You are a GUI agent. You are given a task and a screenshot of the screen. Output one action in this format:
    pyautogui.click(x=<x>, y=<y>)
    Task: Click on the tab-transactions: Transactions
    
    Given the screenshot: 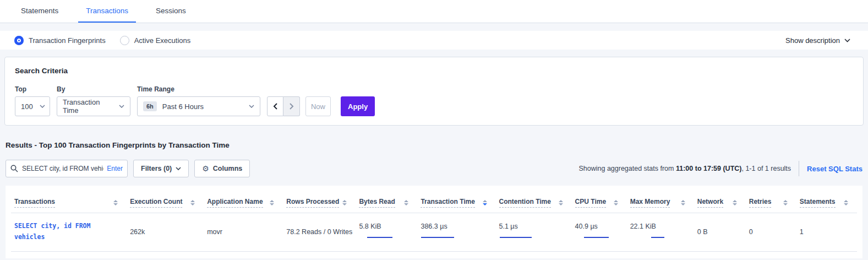 What is the action you would take?
    pyautogui.click(x=107, y=11)
    